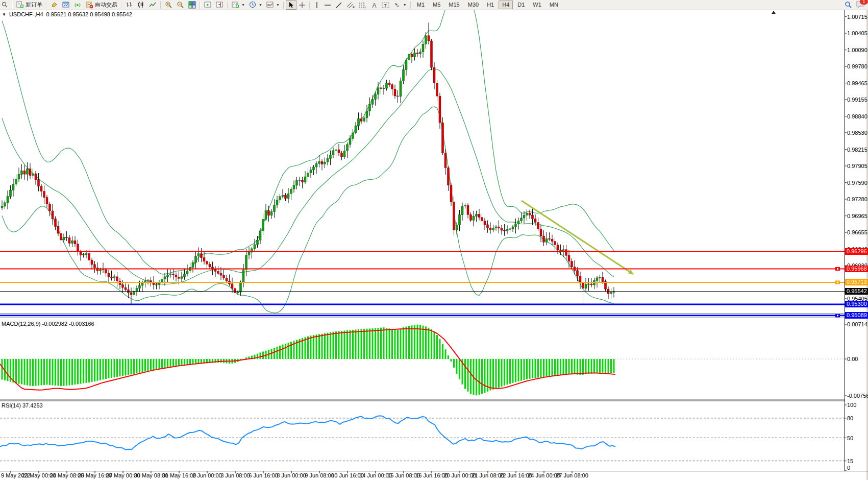  What do you see at coordinates (856, 291) in the screenshot?
I see `current-price-badge: 0.95542` at bounding box center [856, 291].